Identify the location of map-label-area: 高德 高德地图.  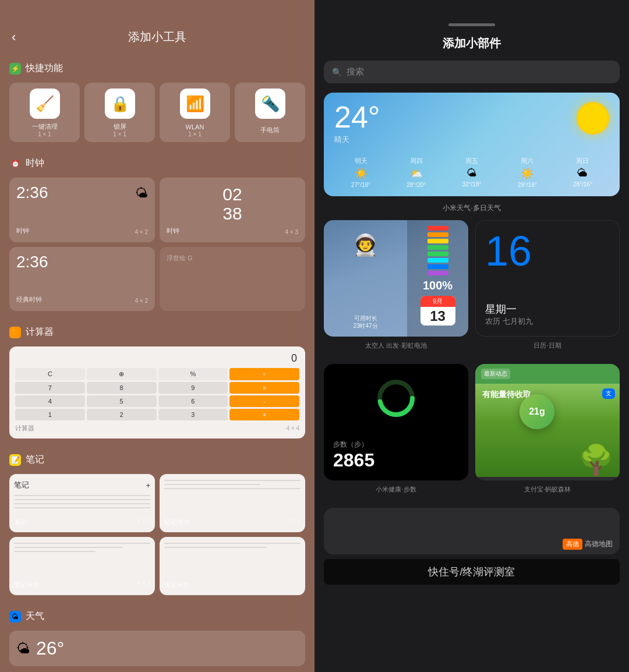
(588, 544).